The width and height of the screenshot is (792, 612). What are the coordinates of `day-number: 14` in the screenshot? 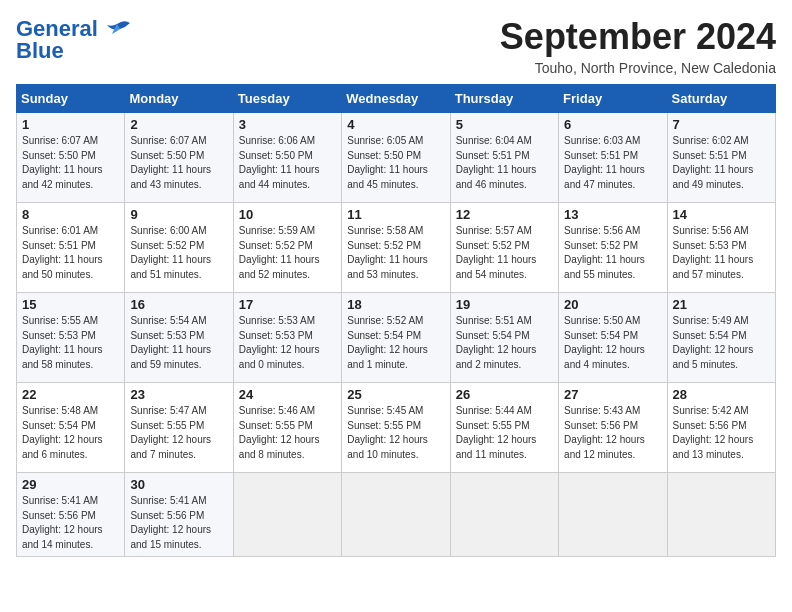 It's located at (722, 214).